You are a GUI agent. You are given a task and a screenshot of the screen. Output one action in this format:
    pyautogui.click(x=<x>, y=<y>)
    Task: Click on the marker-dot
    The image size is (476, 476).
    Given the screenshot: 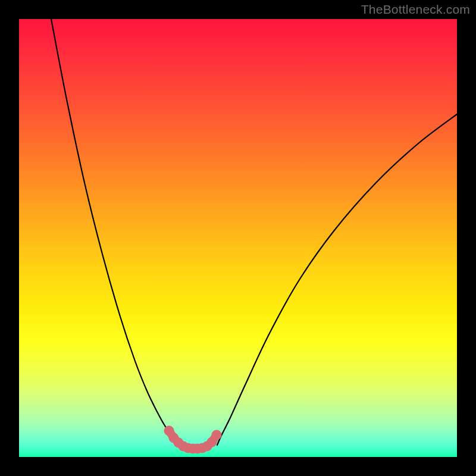 What is the action you would take?
    pyautogui.click(x=217, y=436)
    